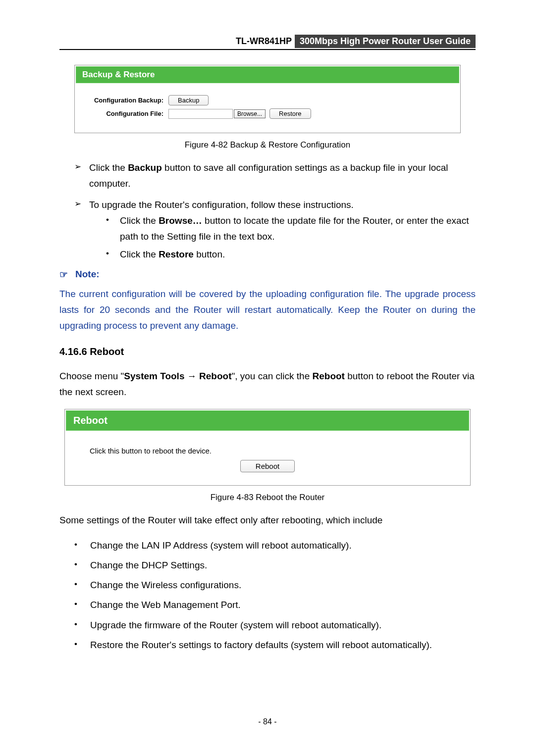 The image size is (535, 756). What do you see at coordinates (188, 100) in the screenshot?
I see `backup-button: Backup` at bounding box center [188, 100].